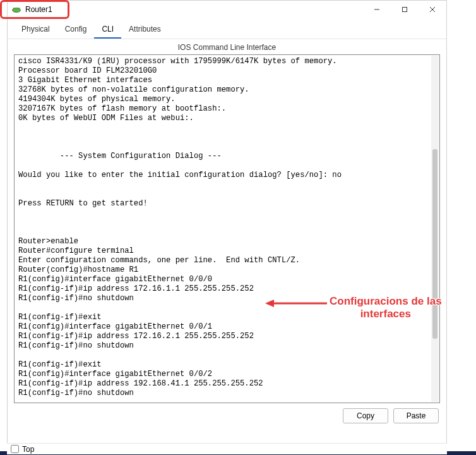 This screenshot has height=455, width=476. What do you see at coordinates (227, 29) in the screenshot?
I see `tab-bar: Physical Config CLI Attributes` at bounding box center [227, 29].